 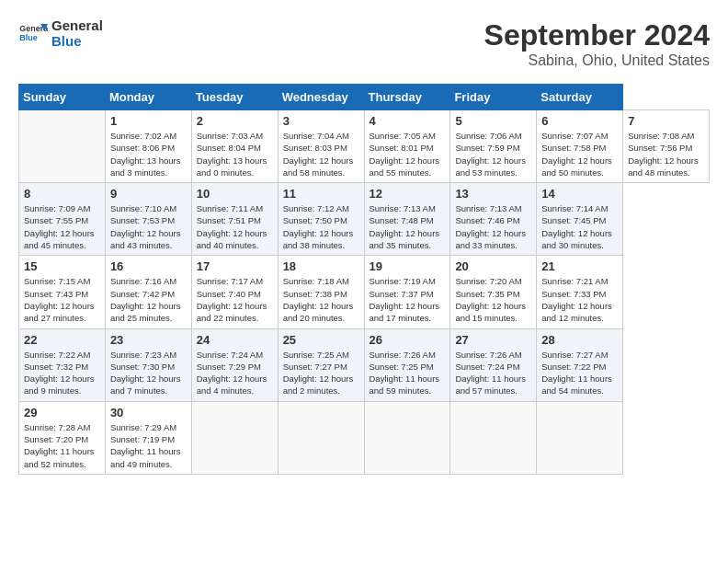 What do you see at coordinates (579, 136) in the screenshot?
I see `sunrise-text: Sunrise: 7:07 AM` at bounding box center [579, 136].